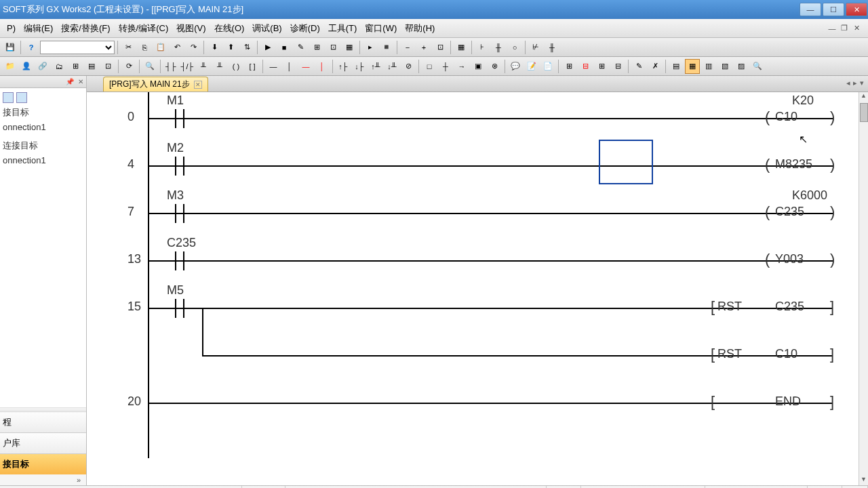  What do you see at coordinates (408, 66) in the screenshot?
I see `invert-icon: ⊘` at bounding box center [408, 66].